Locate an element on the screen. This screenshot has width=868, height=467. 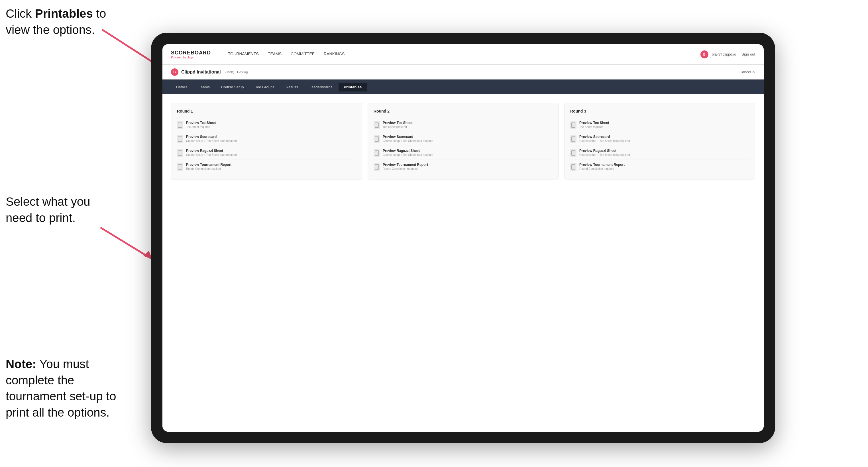
round-2-title: Round 2 is located at coordinates (463, 111).